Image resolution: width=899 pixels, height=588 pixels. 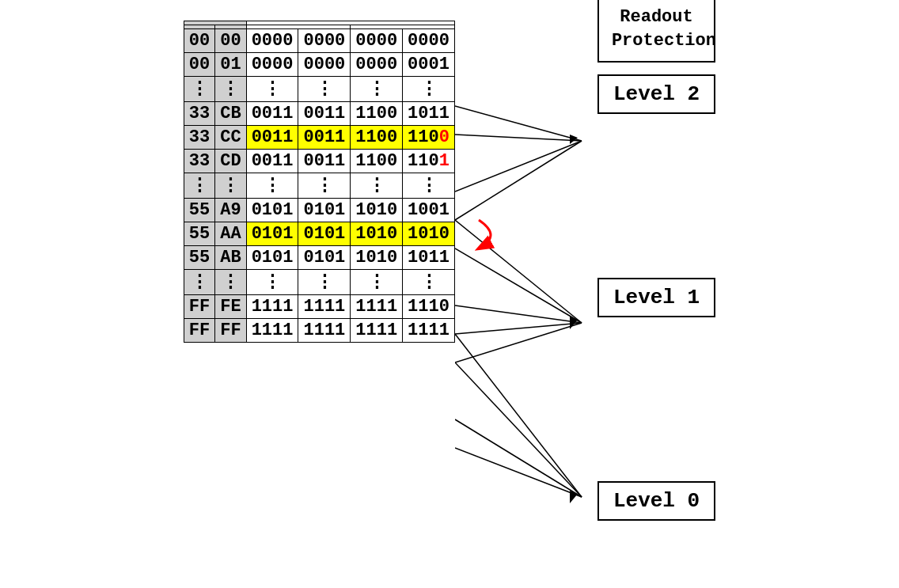 I want to click on connector-lines, so click(x=526, y=331).